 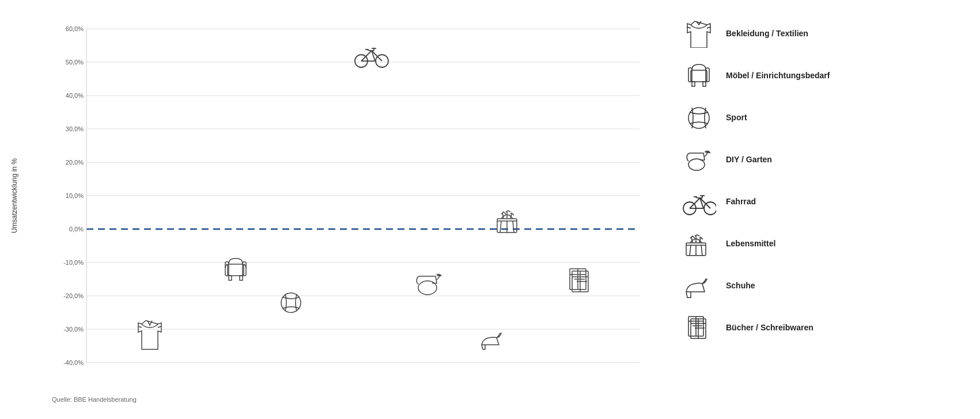 I want to click on legend-icon-bücher, so click(x=698, y=327).